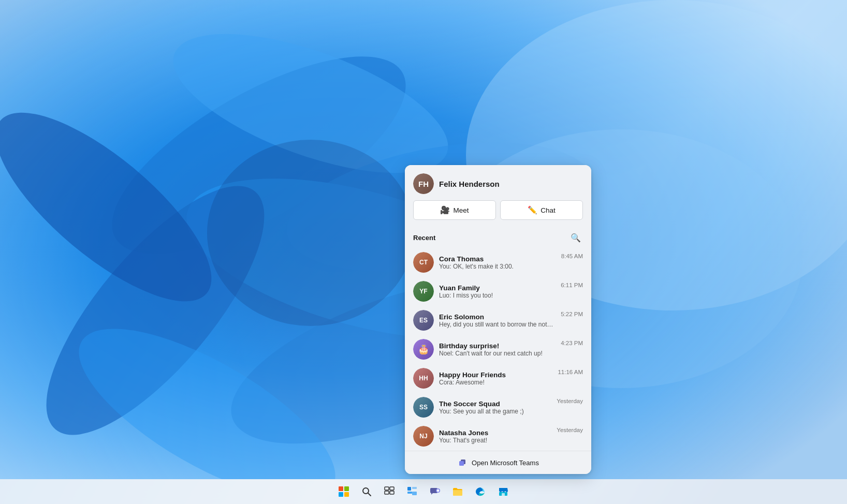 Image resolution: width=847 pixels, height=504 pixels. What do you see at coordinates (496, 375) in the screenshot?
I see `chat-name: Happy Hour Friends` at bounding box center [496, 375].